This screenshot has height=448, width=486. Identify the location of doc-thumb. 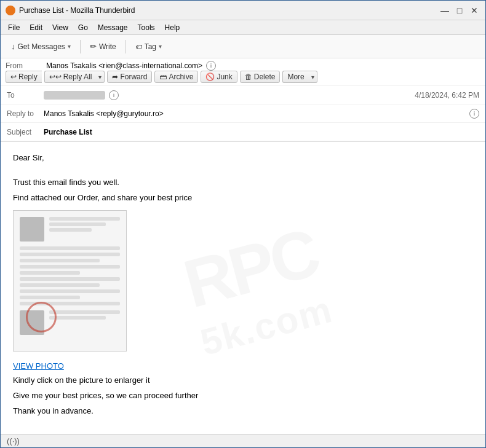
(32, 229).